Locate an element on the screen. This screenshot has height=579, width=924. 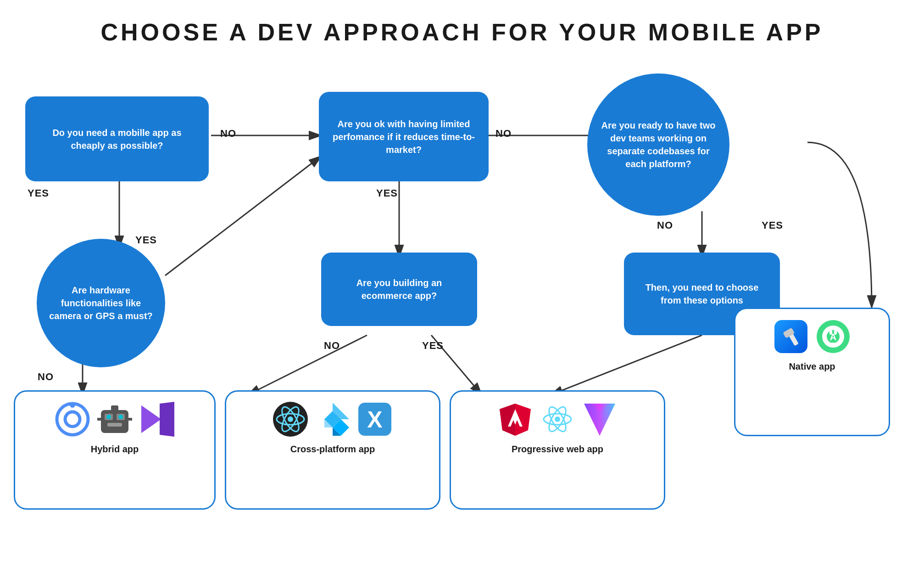
no-label-q1: NO is located at coordinates (228, 134).